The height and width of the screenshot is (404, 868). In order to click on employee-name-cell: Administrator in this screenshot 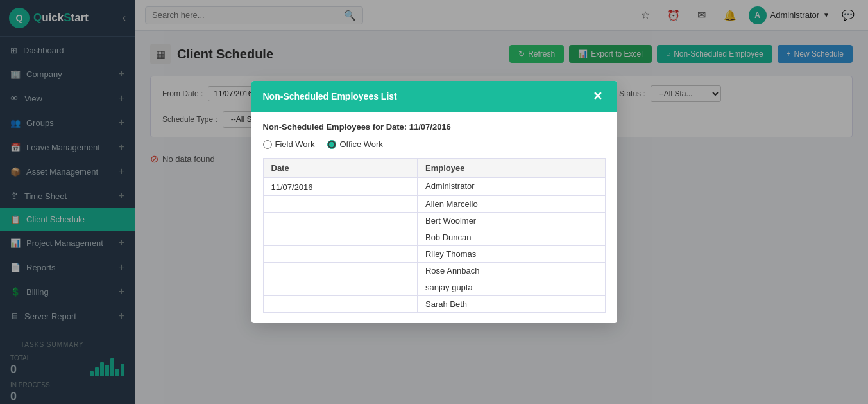, I will do `click(511, 187)`.